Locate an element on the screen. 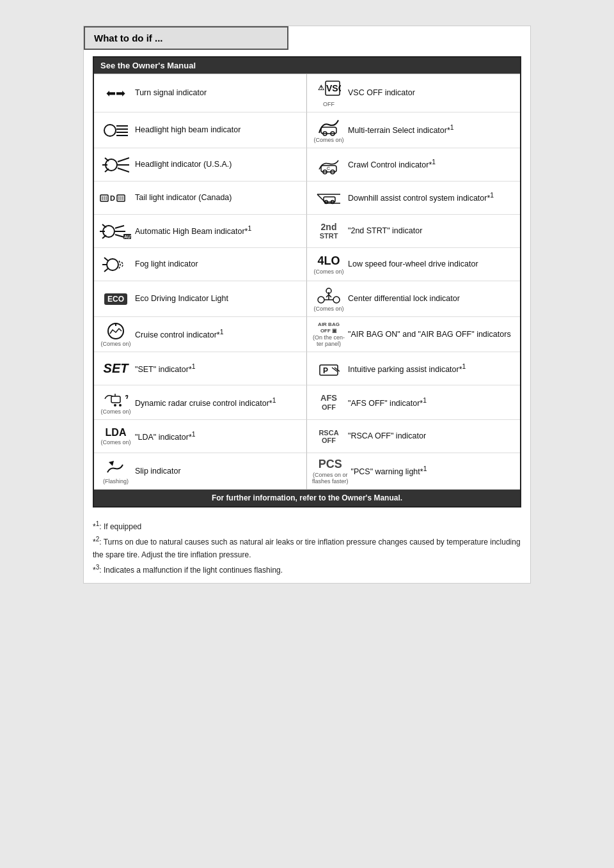 The width and height of the screenshot is (614, 868). turn-signal-icon: ⬅➡ is located at coordinates (116, 93).